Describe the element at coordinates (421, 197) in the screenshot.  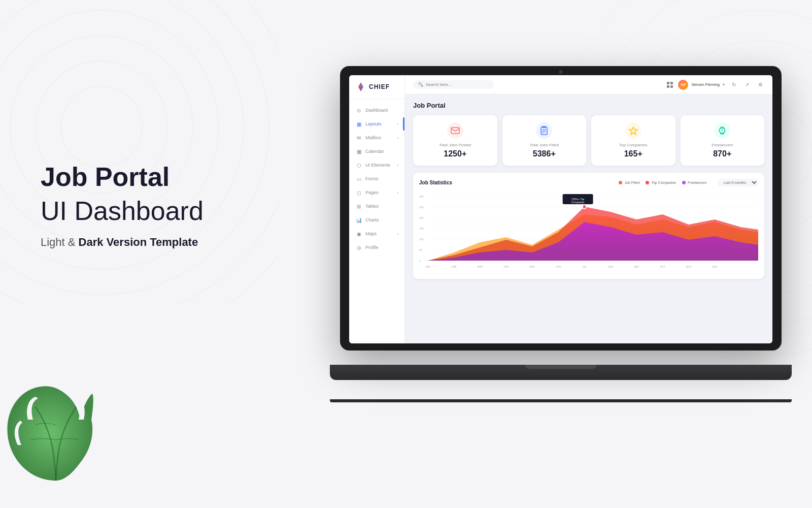
I see `svg-text: 300` at that location.